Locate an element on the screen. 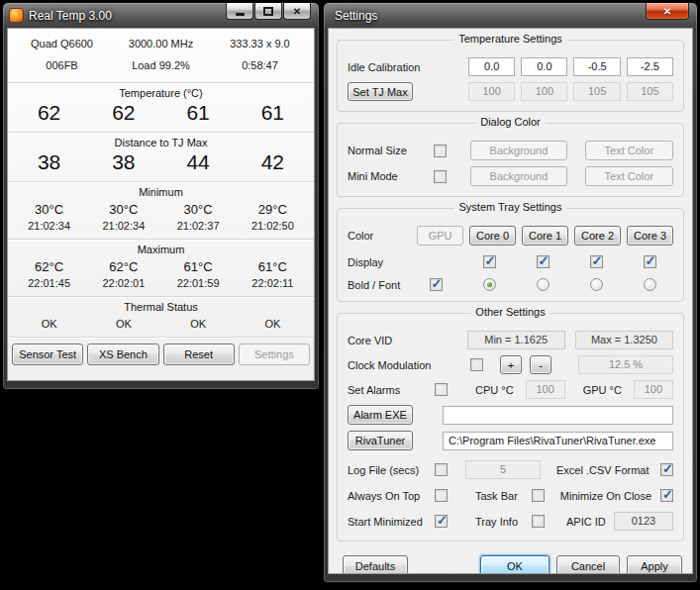 This screenshot has width=700, height=590. mini-mode-checkbox is located at coordinates (440, 176).